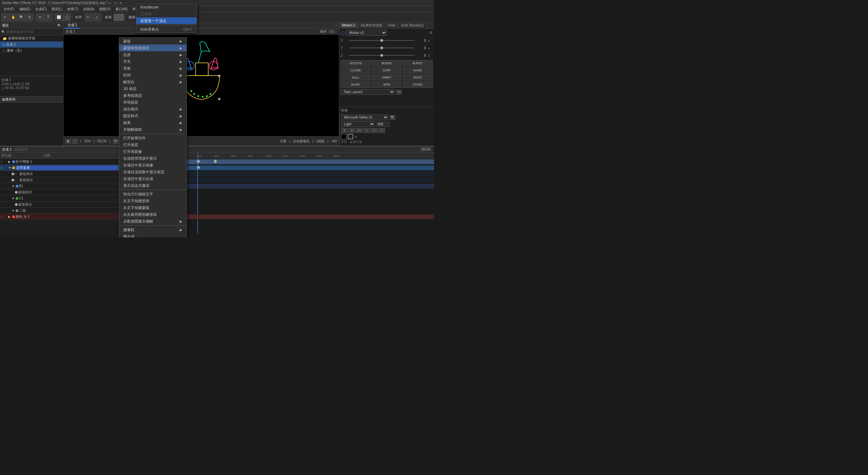  Describe the element at coordinates (130, 236) in the screenshot. I see `ctx-precomp-label: 预合成...` at that location.